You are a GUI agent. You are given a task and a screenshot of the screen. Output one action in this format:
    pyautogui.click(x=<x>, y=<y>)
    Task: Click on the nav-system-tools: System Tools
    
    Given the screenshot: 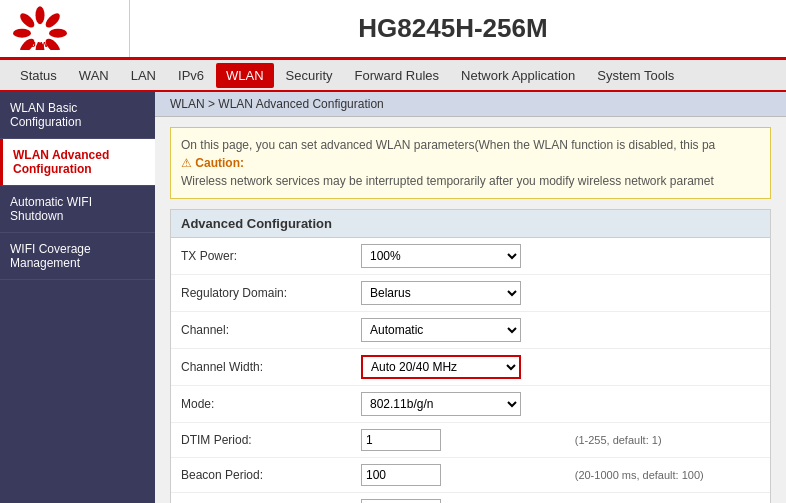 What is the action you would take?
    pyautogui.click(x=636, y=76)
    